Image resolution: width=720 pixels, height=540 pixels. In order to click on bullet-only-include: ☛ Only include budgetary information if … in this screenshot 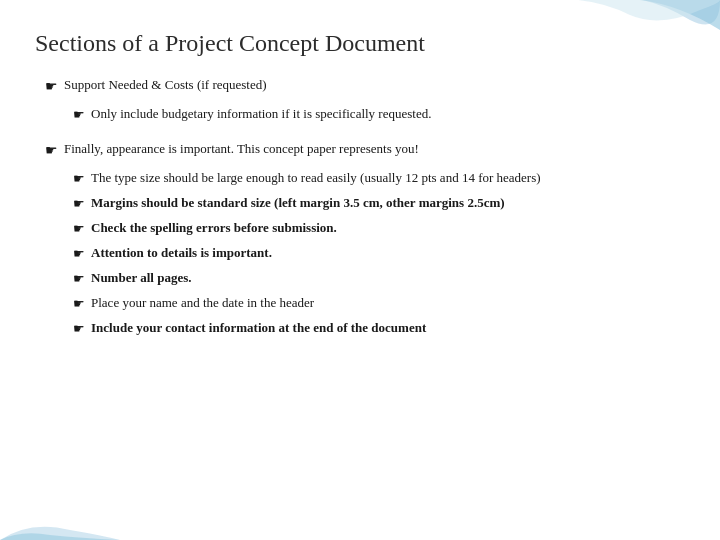, I will do `click(360, 114)`.